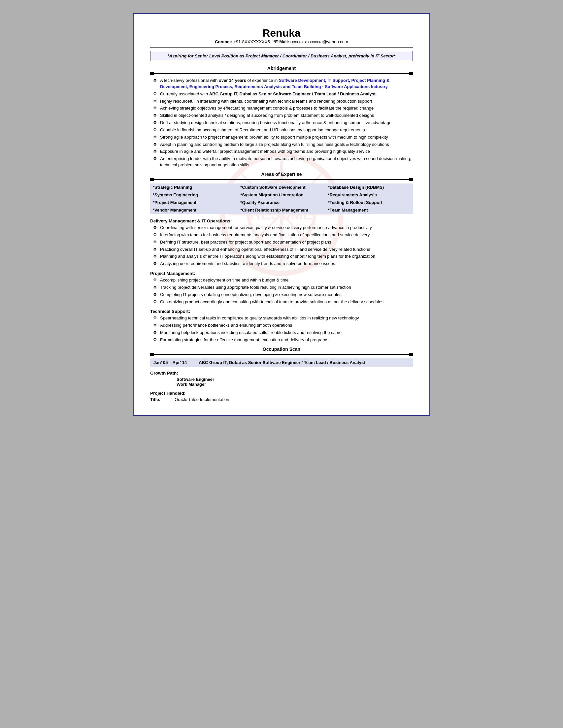 The image size is (563, 728). What do you see at coordinates (202, 399) in the screenshot?
I see `project-value: Oracle Taleo Implementation` at bounding box center [202, 399].